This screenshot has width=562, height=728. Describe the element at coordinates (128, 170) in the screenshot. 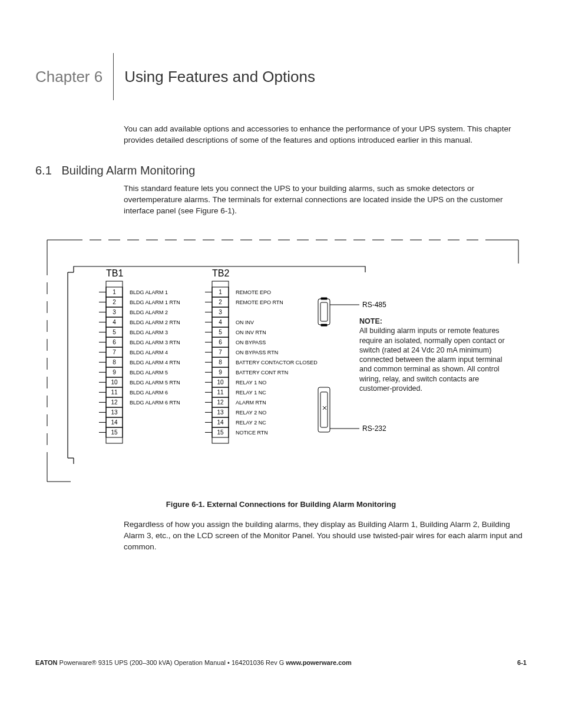

I see `section-title: Building Alarm Monitoring` at that location.